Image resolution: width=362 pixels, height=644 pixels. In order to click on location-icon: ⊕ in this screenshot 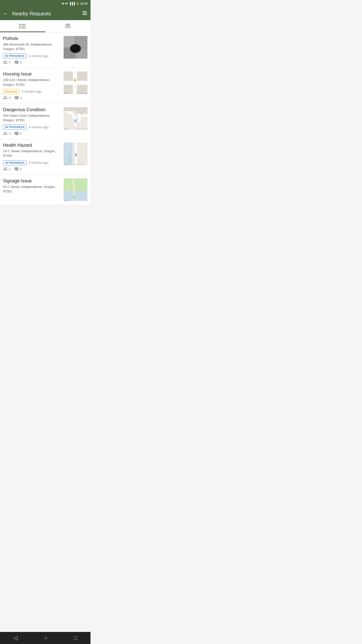, I will do `click(63, 4)`.